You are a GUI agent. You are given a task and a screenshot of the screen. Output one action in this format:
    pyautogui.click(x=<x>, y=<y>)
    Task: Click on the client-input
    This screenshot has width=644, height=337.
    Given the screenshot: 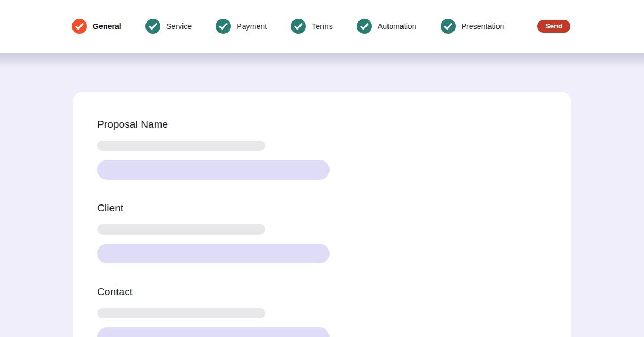 What is the action you would take?
    pyautogui.click(x=214, y=253)
    